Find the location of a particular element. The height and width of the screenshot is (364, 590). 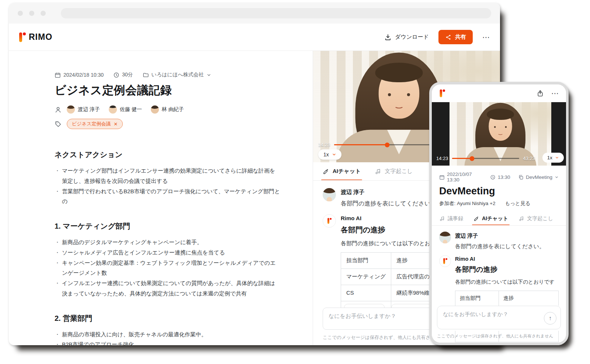

privacy-note: ここでのメッセージは保存されず、他人にも共有されません is located at coordinates (499, 336).